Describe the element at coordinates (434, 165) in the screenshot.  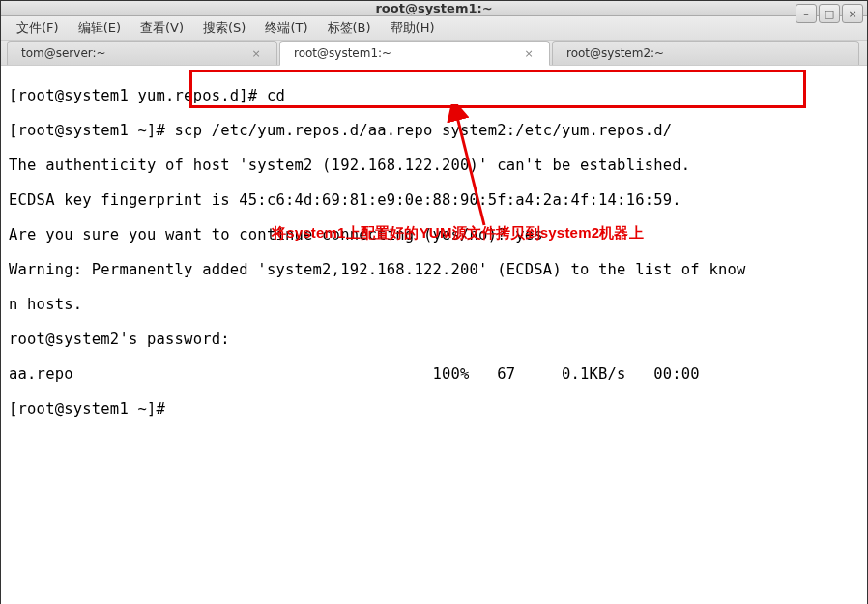
I see `terminal-line: The authenticity of host 'system2 (192.1…` at that location.